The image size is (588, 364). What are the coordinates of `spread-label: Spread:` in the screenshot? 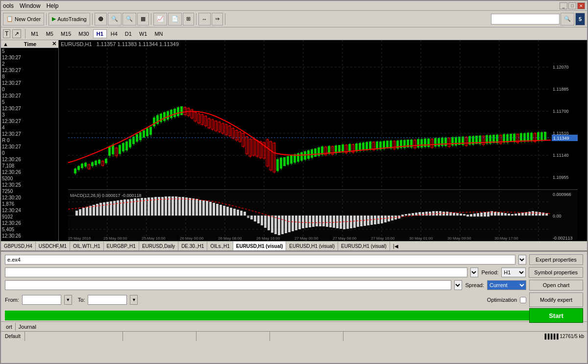 It's located at (474, 285).